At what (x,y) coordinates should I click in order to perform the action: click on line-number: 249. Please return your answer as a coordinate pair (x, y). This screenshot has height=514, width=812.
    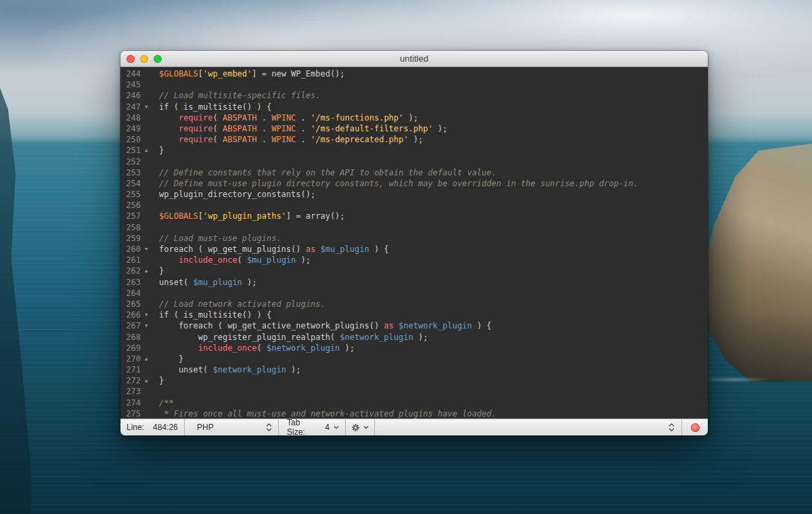
    Looking at the image, I should click on (131, 129).